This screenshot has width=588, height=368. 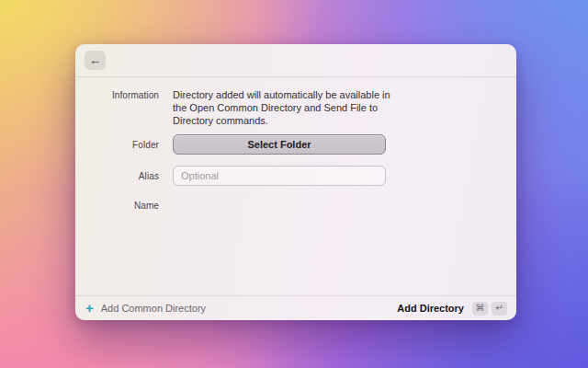 I want to click on back-arrow-icon: ←, so click(x=96, y=61).